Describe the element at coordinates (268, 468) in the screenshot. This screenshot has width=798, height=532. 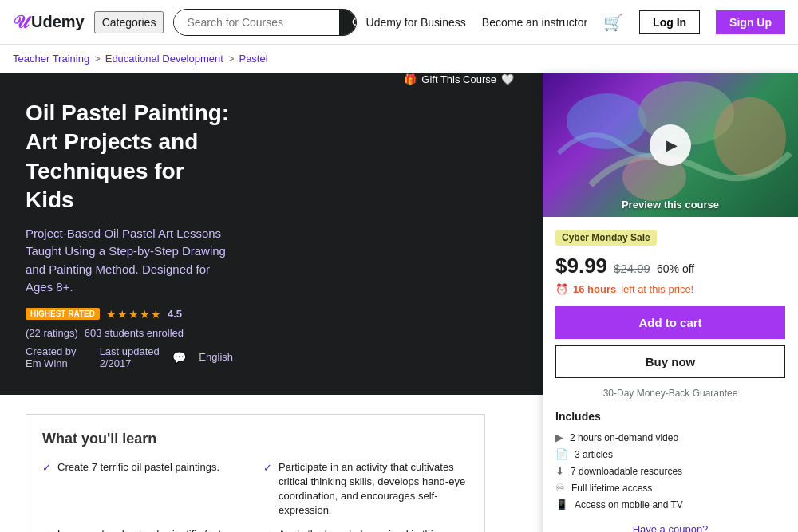
I see `check-icon-1: ✓` at that location.